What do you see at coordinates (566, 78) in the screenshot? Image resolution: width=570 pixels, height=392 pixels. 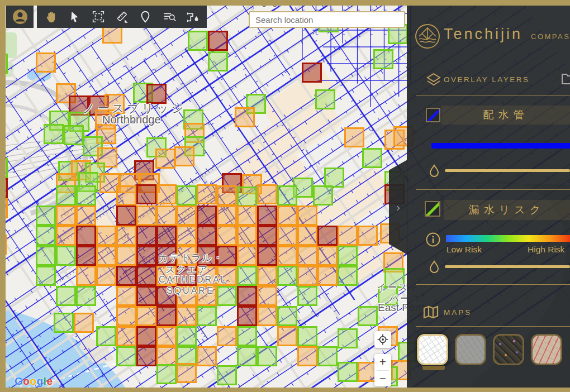 I see `folder-icon` at bounding box center [566, 78].